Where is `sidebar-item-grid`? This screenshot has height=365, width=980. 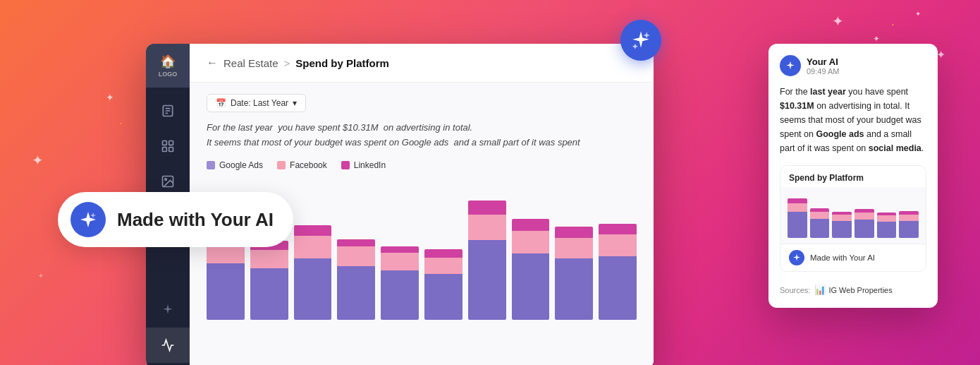
sidebar-item-grid is located at coordinates (168, 146).